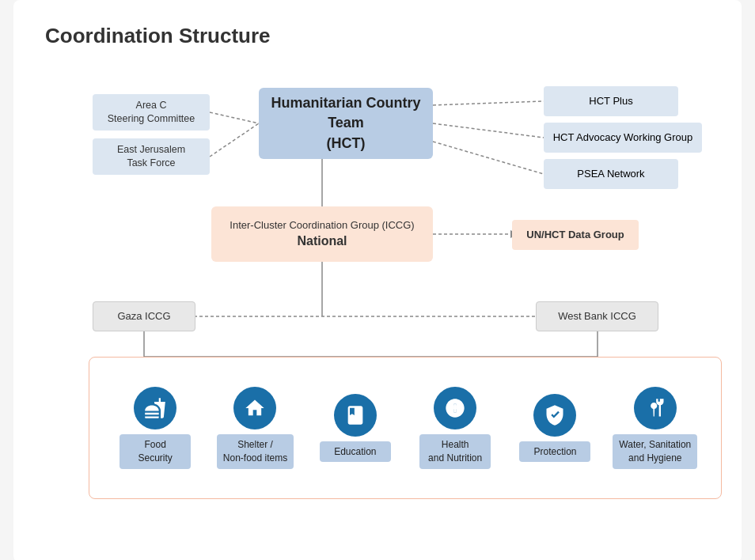 This screenshot has width=755, height=560. What do you see at coordinates (455, 408) in the screenshot?
I see `health-icon-bg` at bounding box center [455, 408].